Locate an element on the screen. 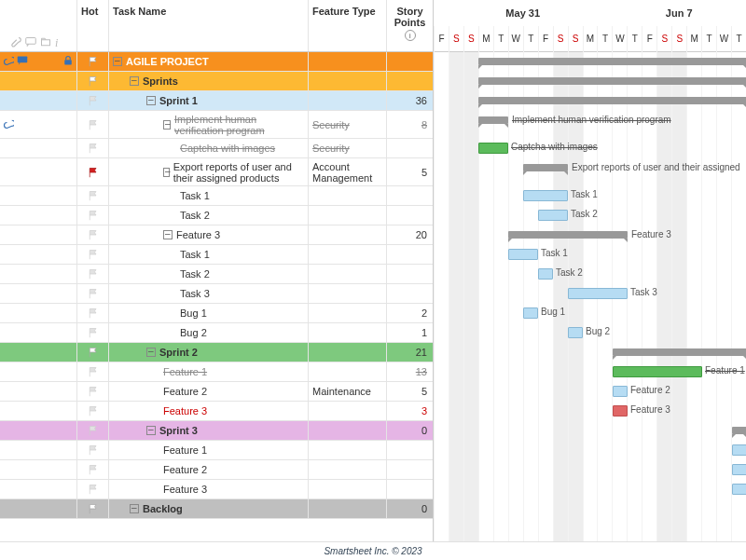 The image size is (746, 560). row-r15: Feature 1 is located at coordinates (216, 451).